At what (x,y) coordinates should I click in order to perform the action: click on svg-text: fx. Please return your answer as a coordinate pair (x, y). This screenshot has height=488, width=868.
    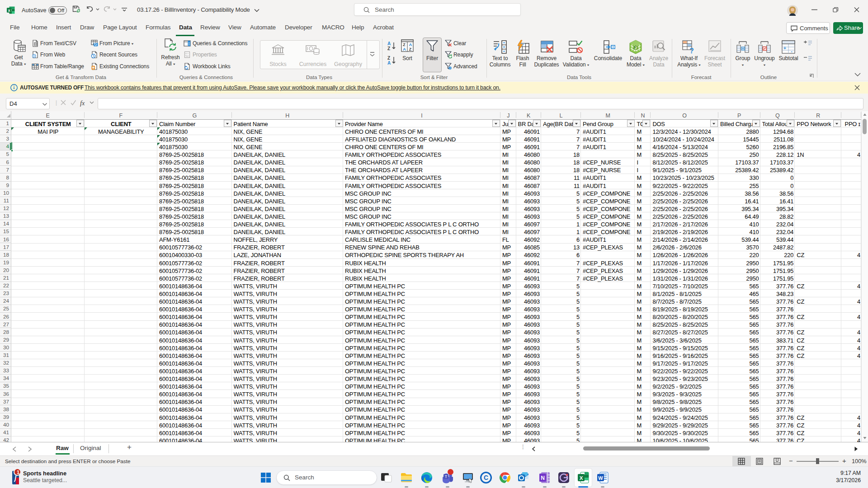
    Looking at the image, I should click on (82, 103).